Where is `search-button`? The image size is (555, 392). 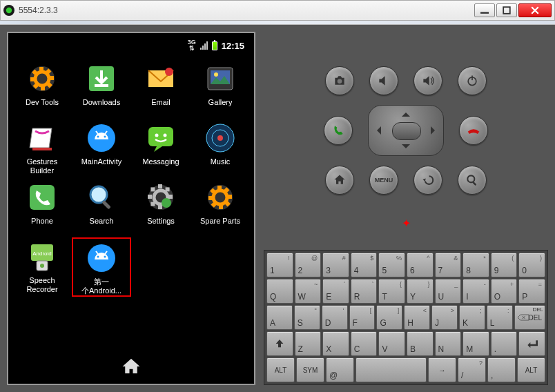
search-button is located at coordinates (472, 180).